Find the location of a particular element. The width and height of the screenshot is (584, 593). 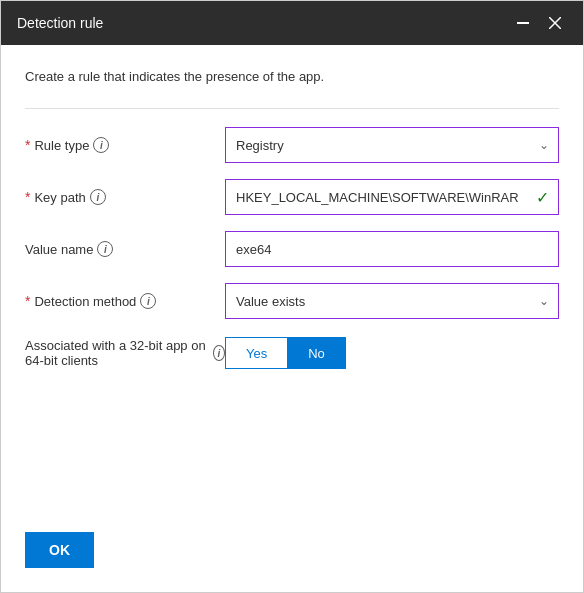

ok-button: OK is located at coordinates (60, 550).